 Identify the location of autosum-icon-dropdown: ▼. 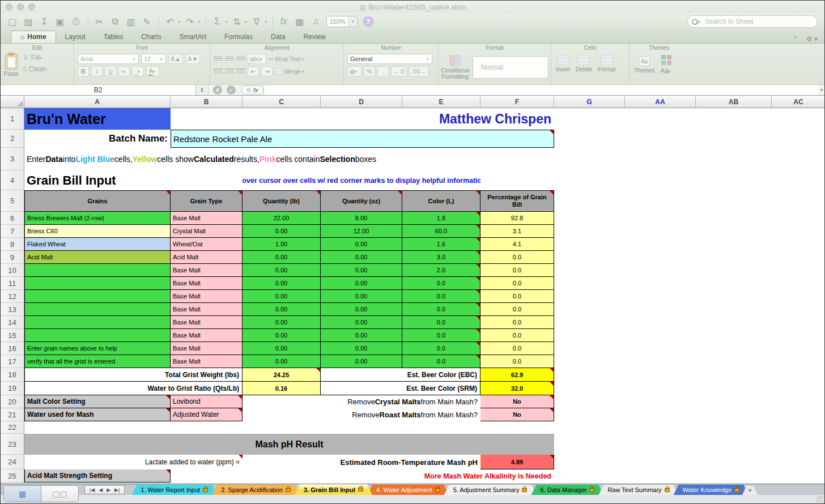
(227, 22).